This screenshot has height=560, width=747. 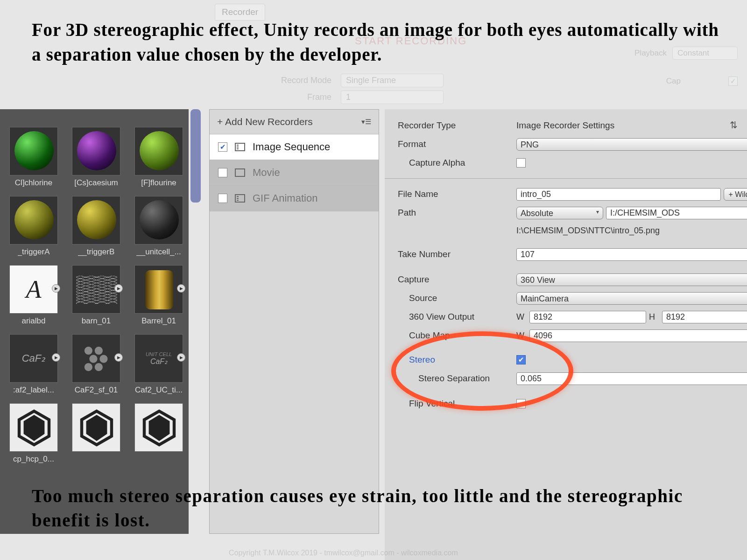 I want to click on record-mode-select: Single Frame, so click(x=392, y=80).